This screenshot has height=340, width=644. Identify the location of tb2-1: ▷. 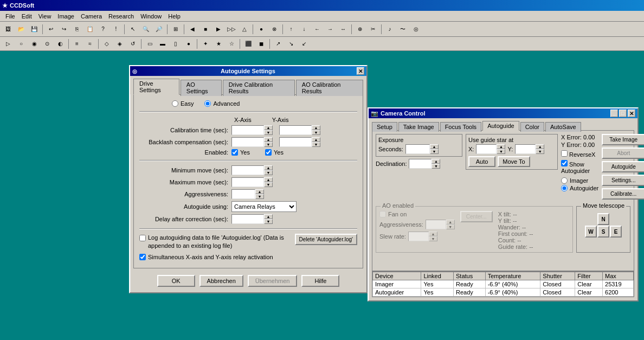
(8, 44).